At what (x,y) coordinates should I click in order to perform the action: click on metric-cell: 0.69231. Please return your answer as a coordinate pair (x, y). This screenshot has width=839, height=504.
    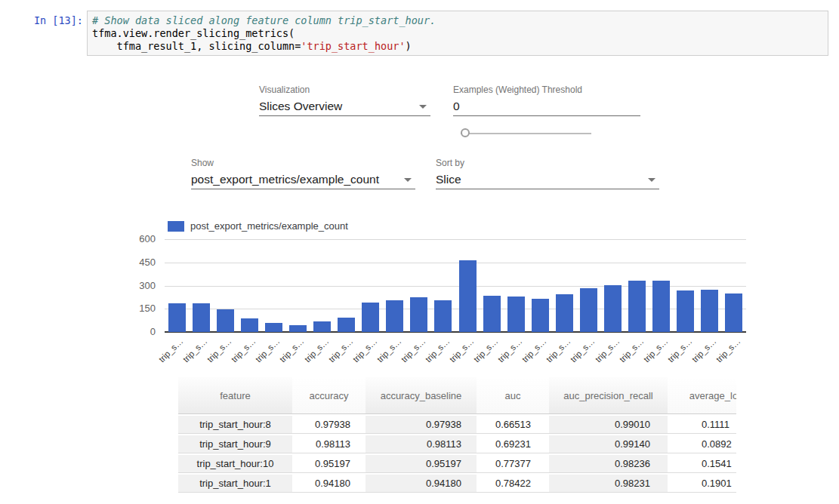
    Looking at the image, I should click on (513, 444).